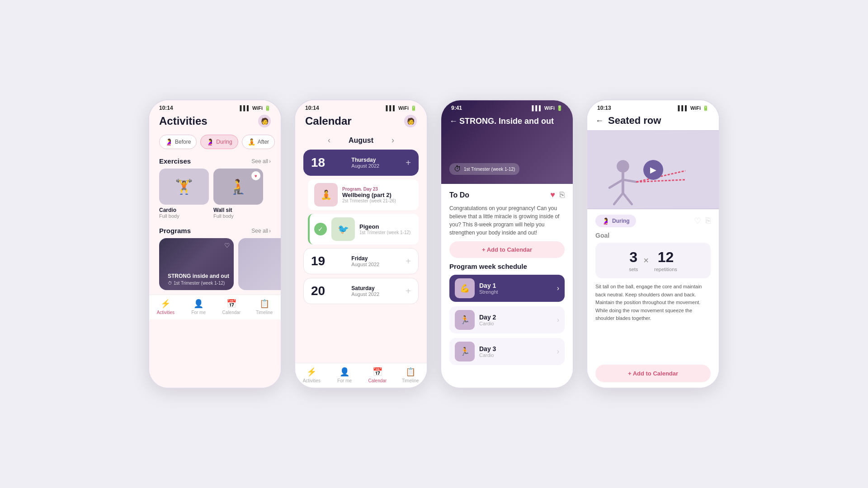  What do you see at coordinates (507, 320) in the screenshot?
I see `day-row-2: 🏃 Day 2 Cardio ›` at bounding box center [507, 320].